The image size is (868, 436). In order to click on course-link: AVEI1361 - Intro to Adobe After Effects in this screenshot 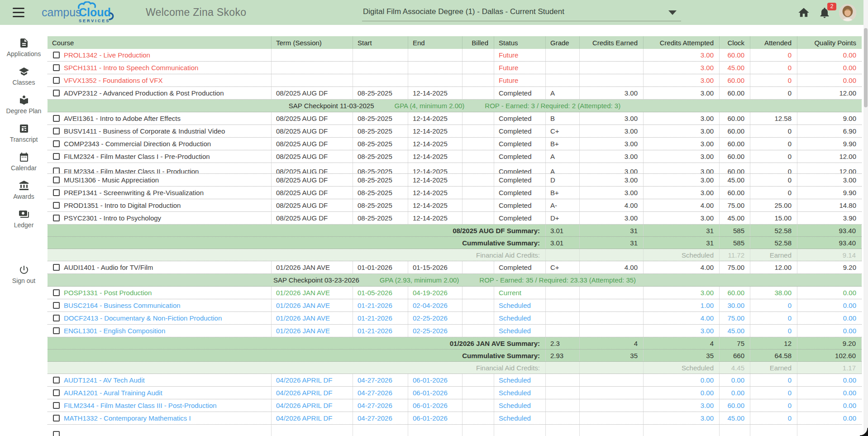, I will do `click(122, 119)`.